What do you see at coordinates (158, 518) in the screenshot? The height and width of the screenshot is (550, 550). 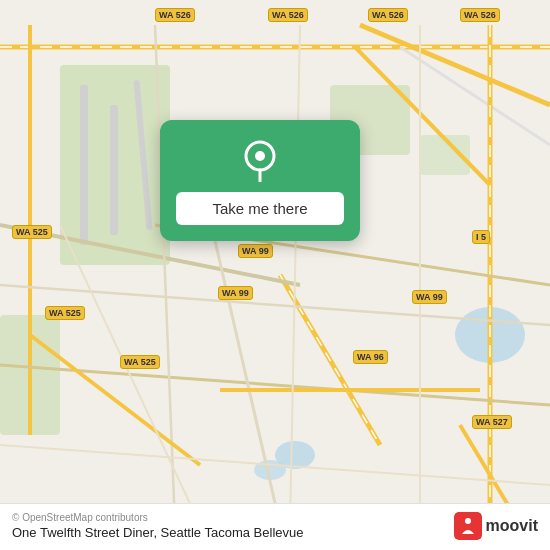 I see `map-attribution: © OpenStreetMap contributors` at bounding box center [158, 518].